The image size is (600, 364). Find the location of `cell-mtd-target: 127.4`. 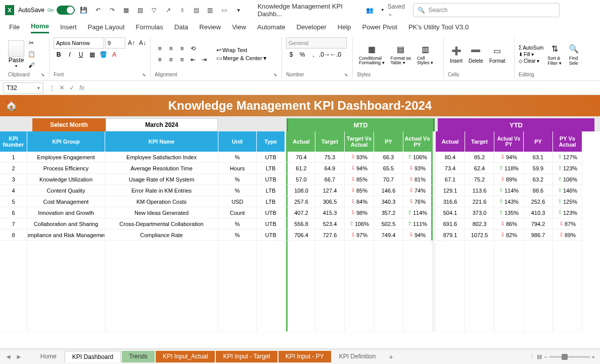

cell-mtd-target: 127.4 is located at coordinates (330, 191).